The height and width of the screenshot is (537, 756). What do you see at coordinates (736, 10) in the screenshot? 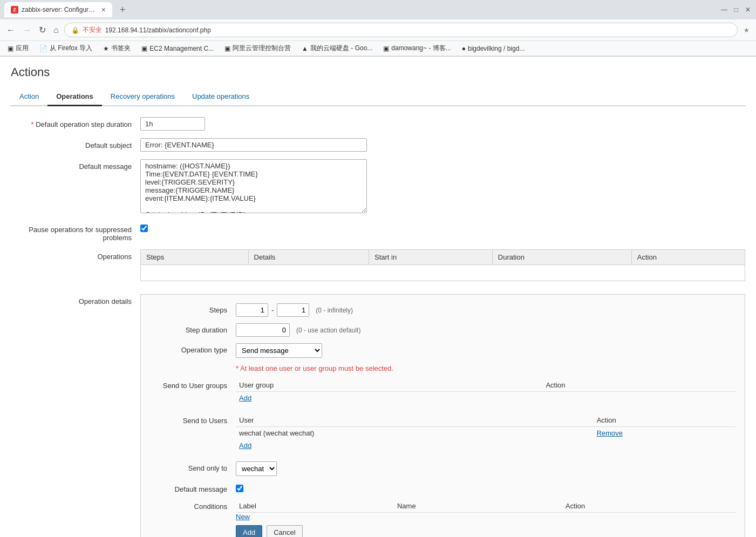
I see `maximize-button: □` at bounding box center [736, 10].